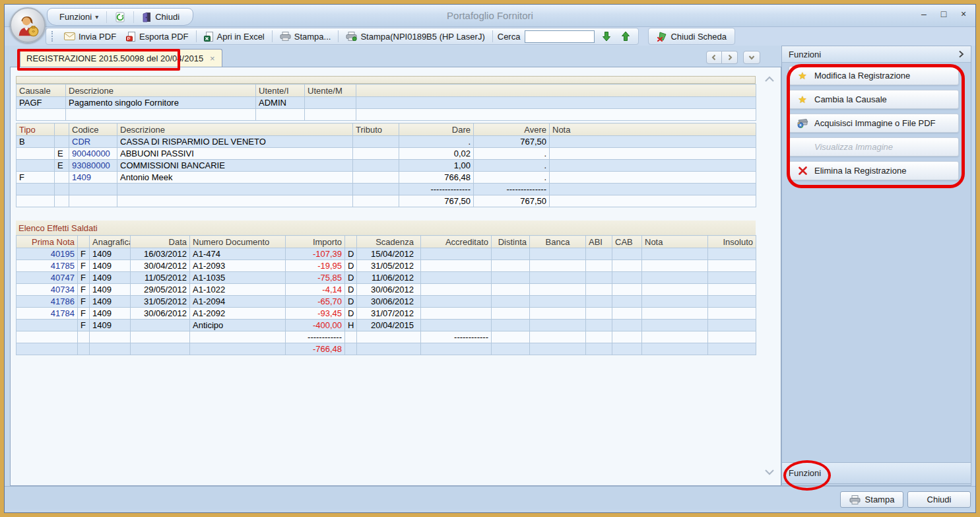 Image resolution: width=980 pixels, height=517 pixels. What do you see at coordinates (924, 14) in the screenshot?
I see `minimize-button: –` at bounding box center [924, 14].